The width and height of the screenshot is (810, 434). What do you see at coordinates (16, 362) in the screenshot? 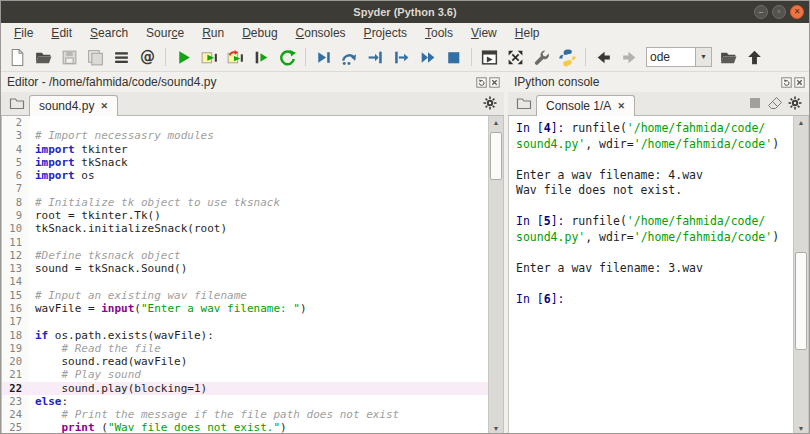
I see `line-number: 20` at bounding box center [16, 362].